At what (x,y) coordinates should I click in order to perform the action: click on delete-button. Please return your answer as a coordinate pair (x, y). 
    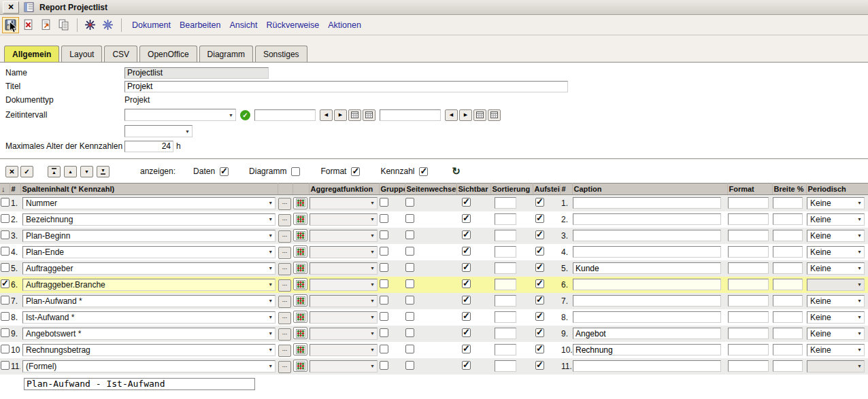
    Looking at the image, I should click on (29, 25).